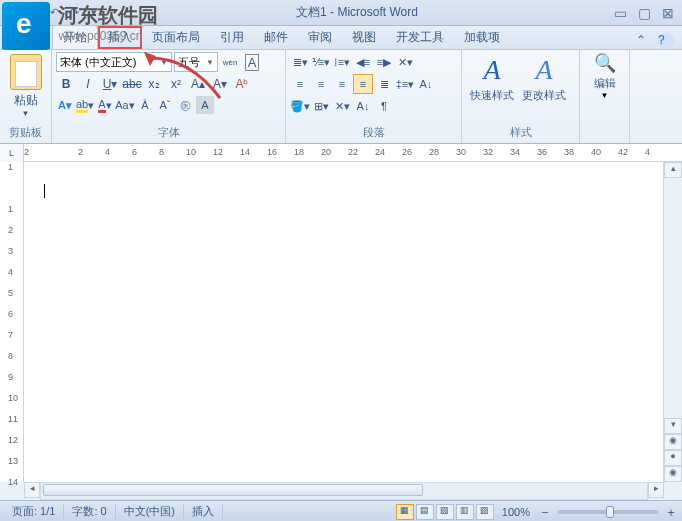 This screenshot has width=682, height=521. I want to click on sort-button: A↓, so click(426, 84).